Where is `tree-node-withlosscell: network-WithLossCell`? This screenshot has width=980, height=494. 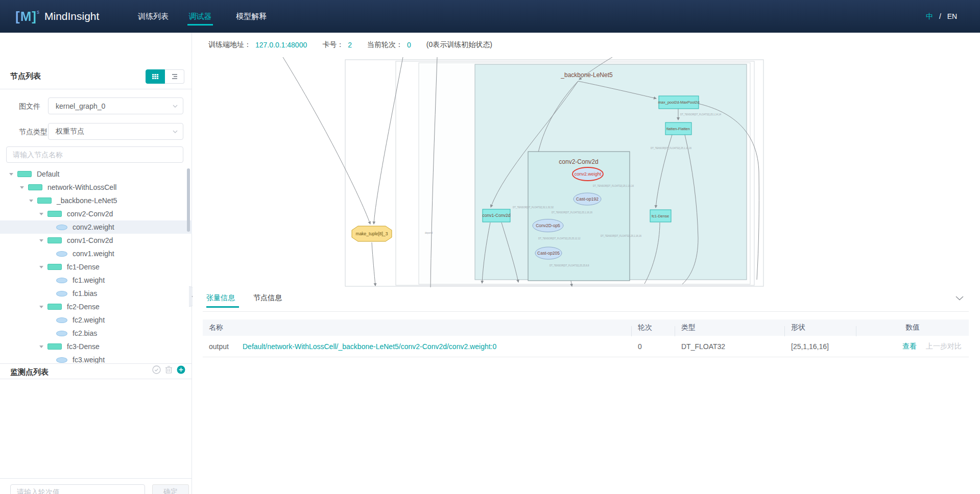 tree-node-withlosscell: network-WithLossCell is located at coordinates (96, 187).